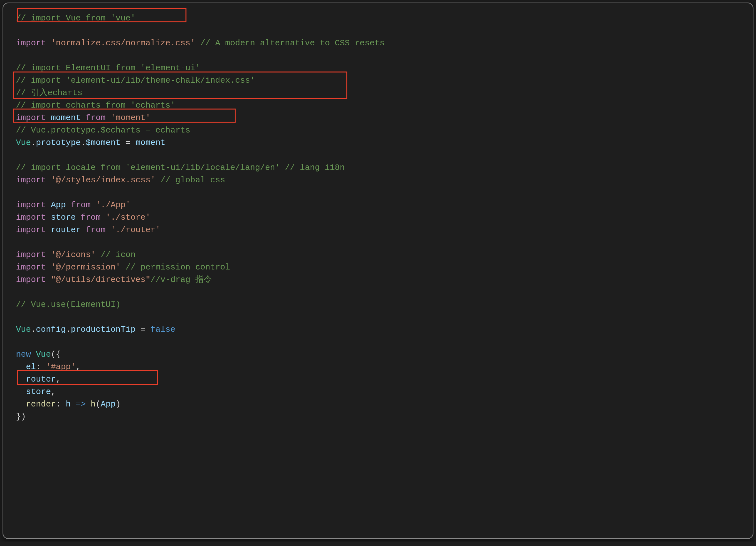 This screenshot has height=546, width=756. I want to click on code-token: =>, so click(81, 404).